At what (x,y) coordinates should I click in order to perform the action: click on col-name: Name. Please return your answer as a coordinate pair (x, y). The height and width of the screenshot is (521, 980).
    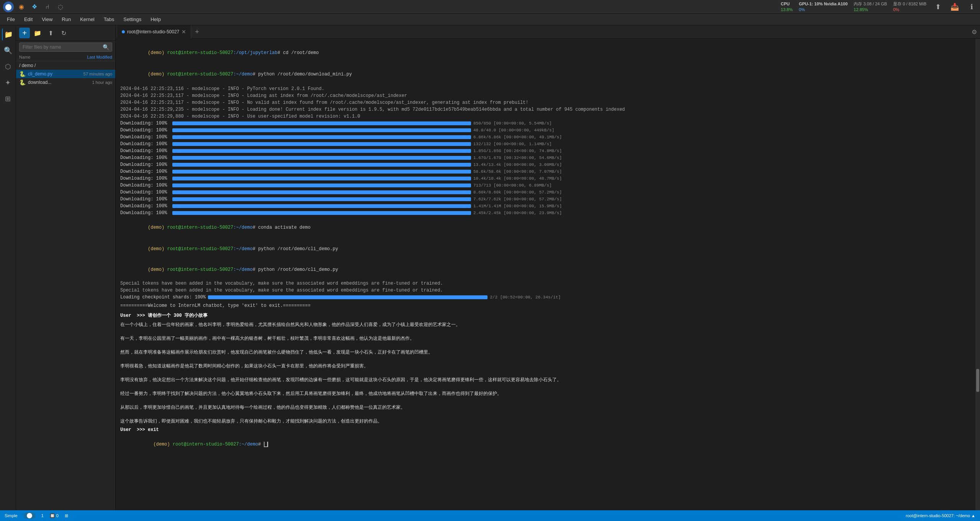
    Looking at the image, I should click on (44, 57).